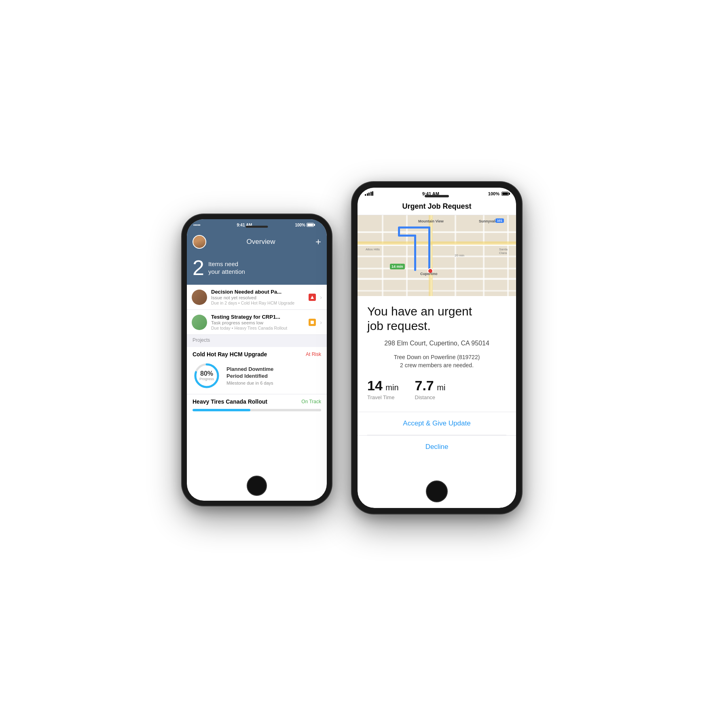 This screenshot has height=728, width=728. What do you see at coordinates (437, 389) in the screenshot?
I see `phone2-stats: 14 min Travel Time 7.7 mi Distance` at bounding box center [437, 389].